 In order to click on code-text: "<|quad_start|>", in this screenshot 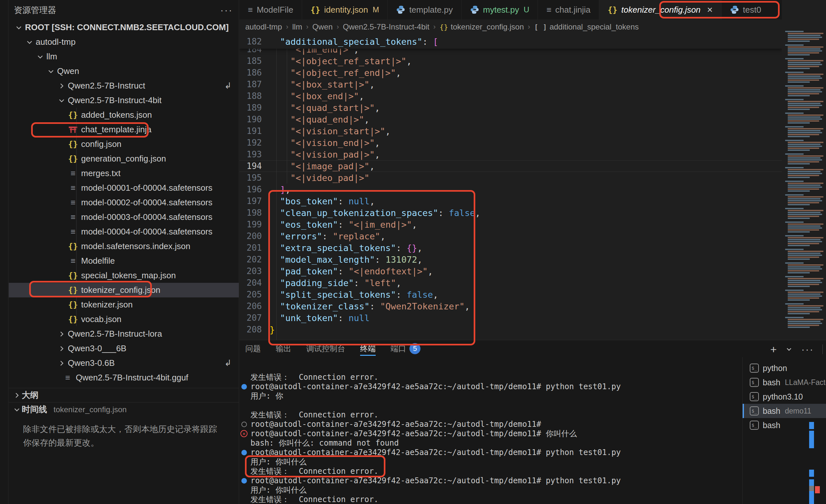, I will do `click(321, 108)`.